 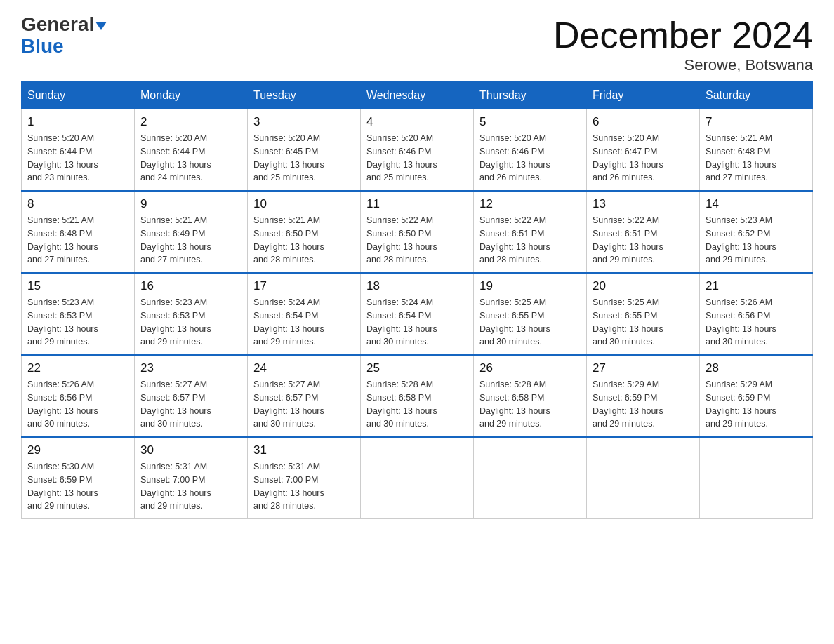 I want to click on table-row: 16 Sunrise: 5:23 AM Sunset: 6:53 PM Dayl…, so click(x=191, y=314).